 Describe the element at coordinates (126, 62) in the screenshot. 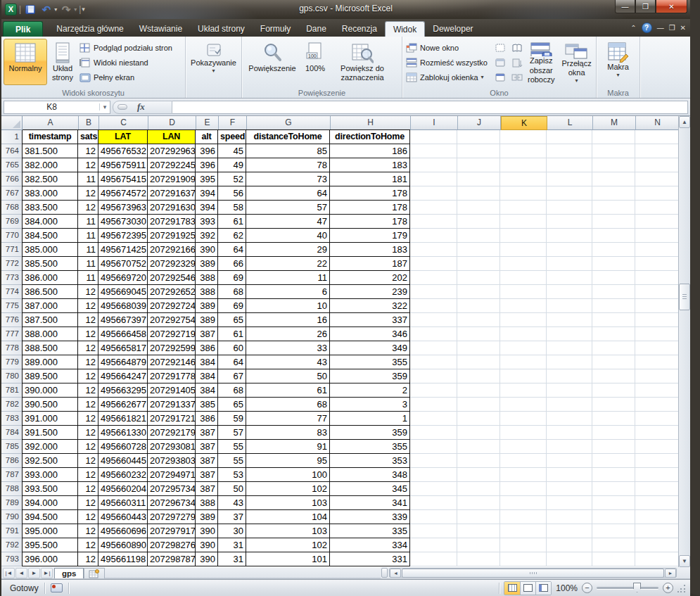

I see `custom-views-button: Widoki niestand` at that location.